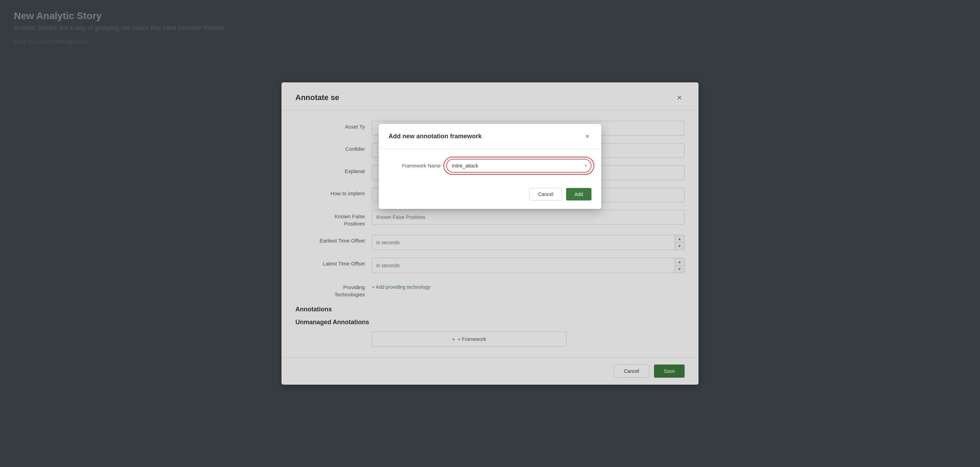 The height and width of the screenshot is (467, 980). Describe the element at coordinates (490, 196) in the screenshot. I see `sub-dialog-footer: Cancel Add` at that location.